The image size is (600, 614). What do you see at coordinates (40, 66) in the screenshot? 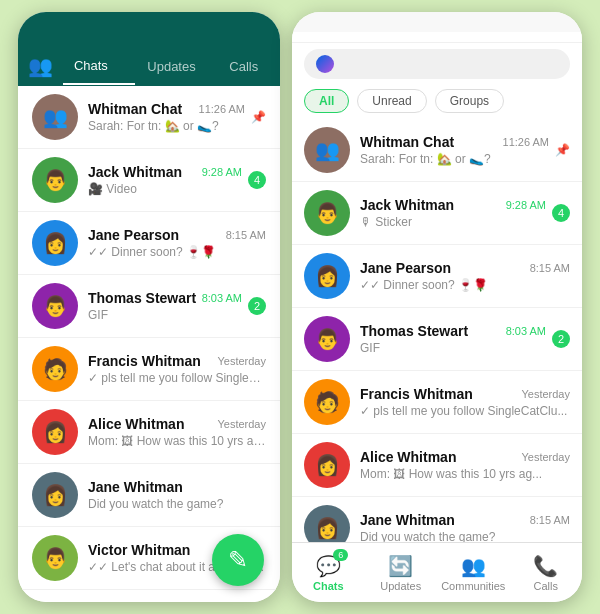
I see `community-icon: 👥` at bounding box center [40, 66].